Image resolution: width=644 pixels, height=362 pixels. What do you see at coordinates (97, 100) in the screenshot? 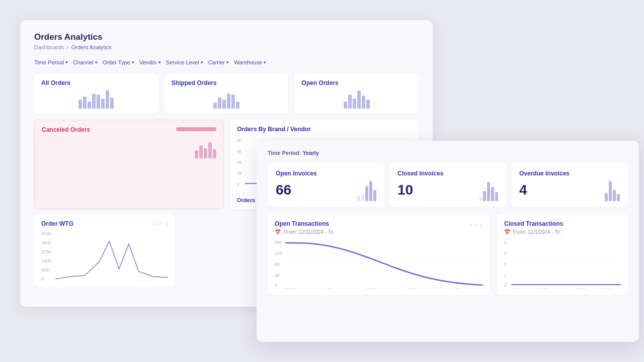
I see `all-orders-chart` at bounding box center [97, 100].